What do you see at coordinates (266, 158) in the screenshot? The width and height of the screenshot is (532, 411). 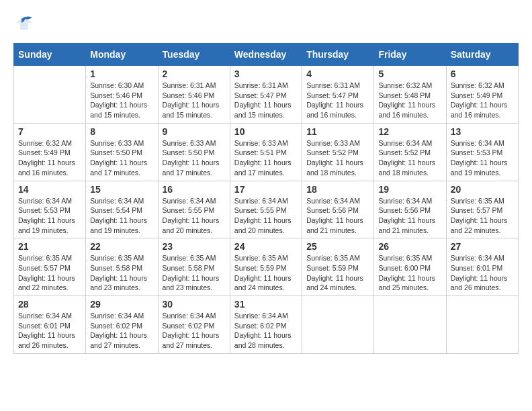 I see `cell-info: Sunrise: 6:33 AMSunset: 5:51 PMDaylight:…` at bounding box center [266, 158].